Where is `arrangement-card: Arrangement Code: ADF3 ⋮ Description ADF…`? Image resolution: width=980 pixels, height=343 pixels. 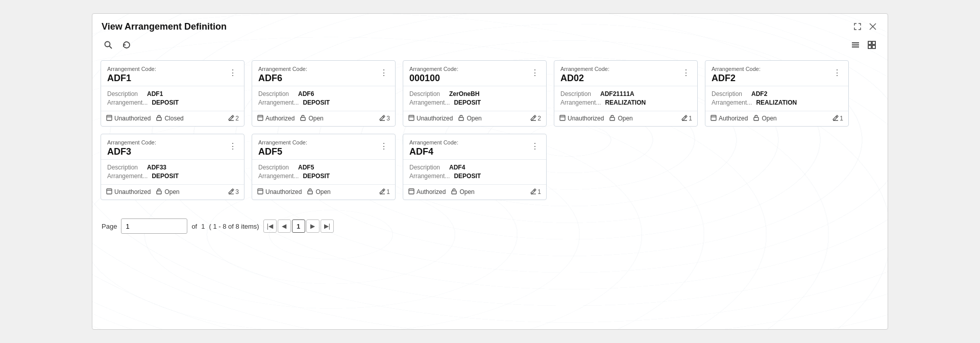
arrangement-card: Arrangement Code: ADF3 ⋮ Description ADF… is located at coordinates (173, 167).